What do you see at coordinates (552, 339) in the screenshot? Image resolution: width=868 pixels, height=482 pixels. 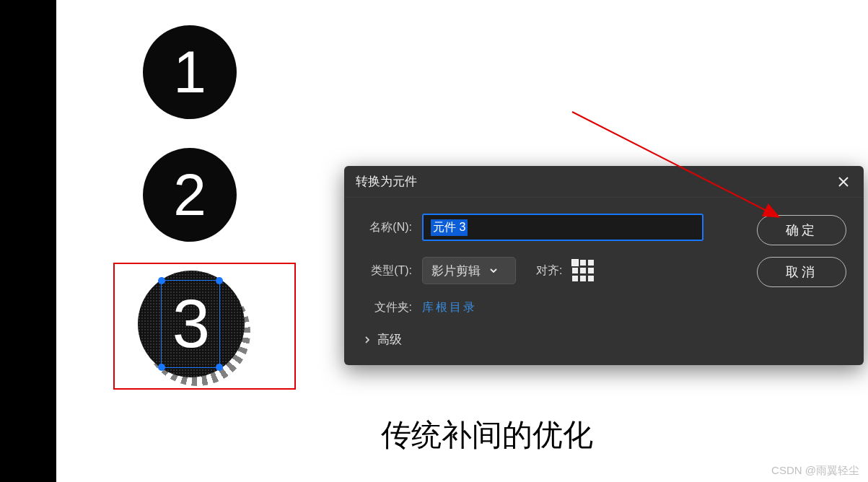 I see `advanced-toggle: 高级` at bounding box center [552, 339].